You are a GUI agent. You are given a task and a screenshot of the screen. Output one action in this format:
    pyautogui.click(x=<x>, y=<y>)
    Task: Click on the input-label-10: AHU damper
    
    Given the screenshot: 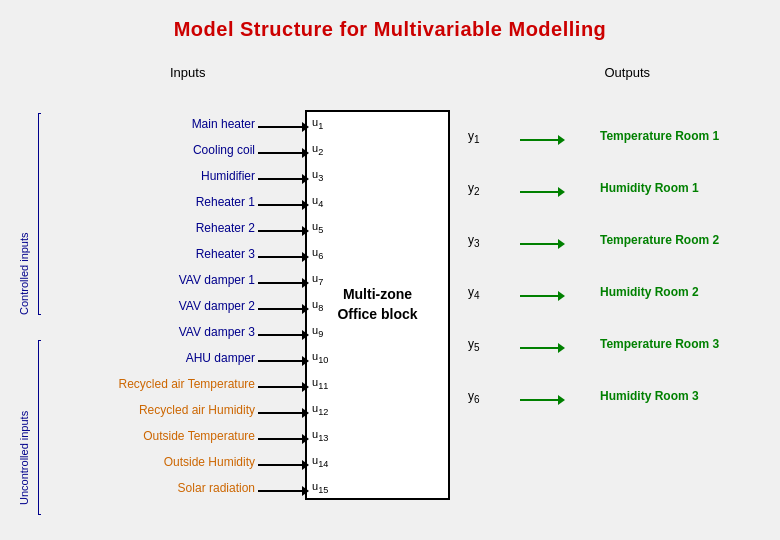 What is the action you would take?
    pyautogui.click(x=178, y=358)
    